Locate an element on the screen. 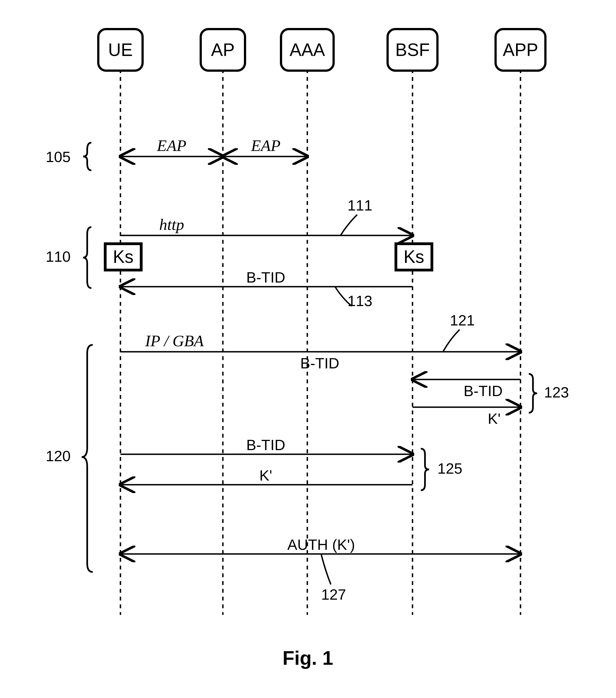  msg-eap-ue-ap-label: EAP is located at coordinates (171, 145).